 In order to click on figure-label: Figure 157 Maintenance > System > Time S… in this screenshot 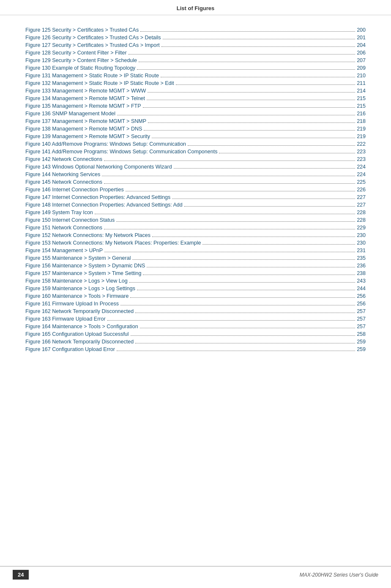, I will do `click(83, 273)`.